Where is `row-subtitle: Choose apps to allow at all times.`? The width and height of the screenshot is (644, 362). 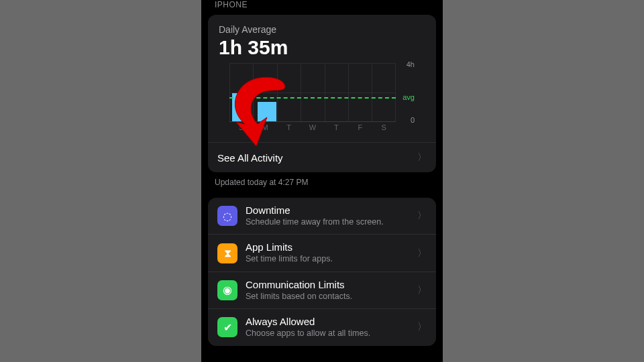 row-subtitle: Choose apps to allow at all times. is located at coordinates (331, 334).